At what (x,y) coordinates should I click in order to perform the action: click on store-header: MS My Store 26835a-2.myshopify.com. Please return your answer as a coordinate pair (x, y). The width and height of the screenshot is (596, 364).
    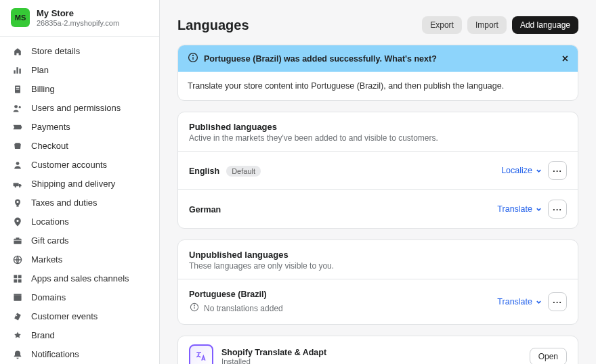
    Looking at the image, I should click on (80, 18).